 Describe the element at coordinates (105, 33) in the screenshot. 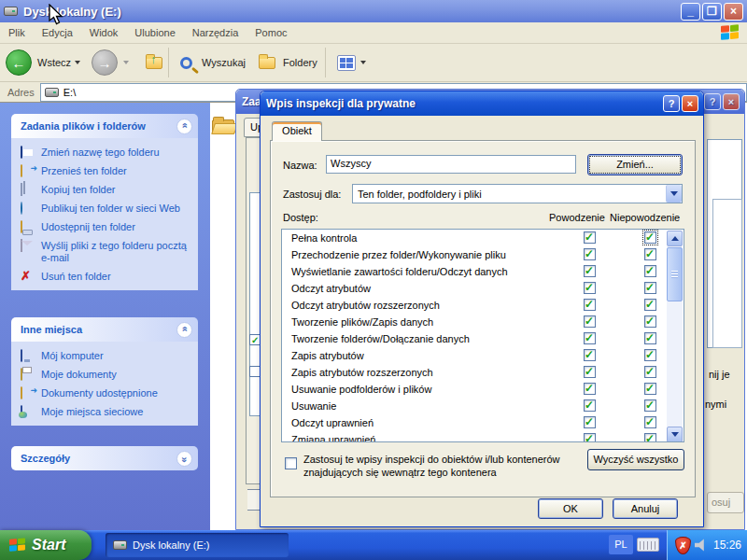

I see `menu-widok: Widok` at that location.